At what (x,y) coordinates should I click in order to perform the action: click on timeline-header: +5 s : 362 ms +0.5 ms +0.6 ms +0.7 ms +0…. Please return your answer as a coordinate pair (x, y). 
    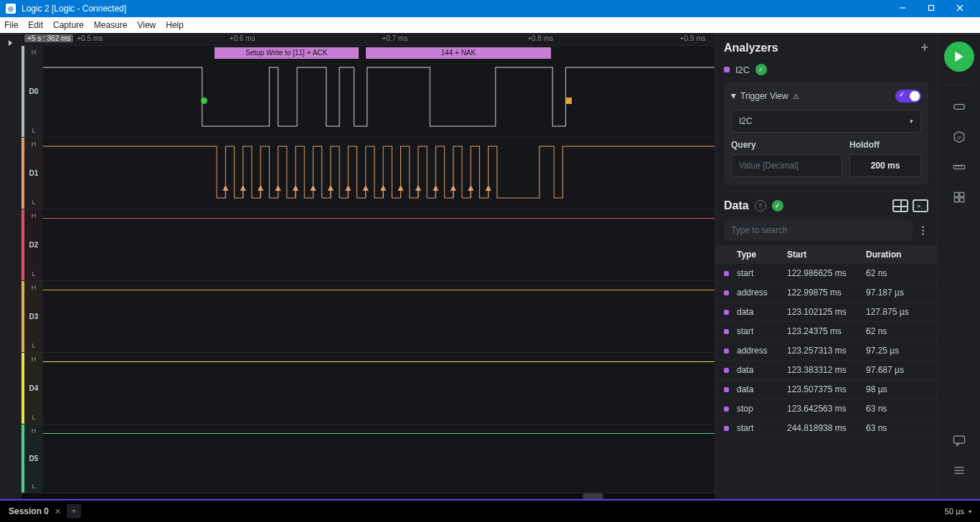
    Looking at the image, I should click on (368, 39).